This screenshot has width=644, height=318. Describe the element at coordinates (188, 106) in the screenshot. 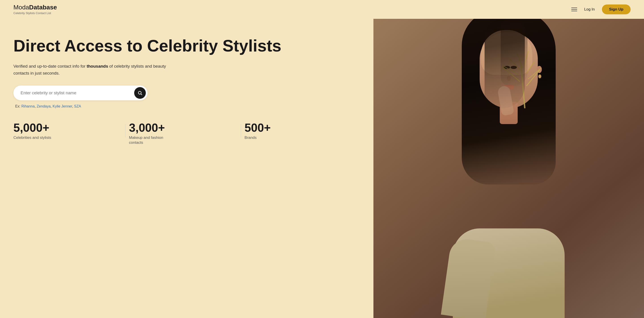

I see `search-examples: Ex: Rihanna, Zendaya, Kylie Jenner, SZA` at that location.